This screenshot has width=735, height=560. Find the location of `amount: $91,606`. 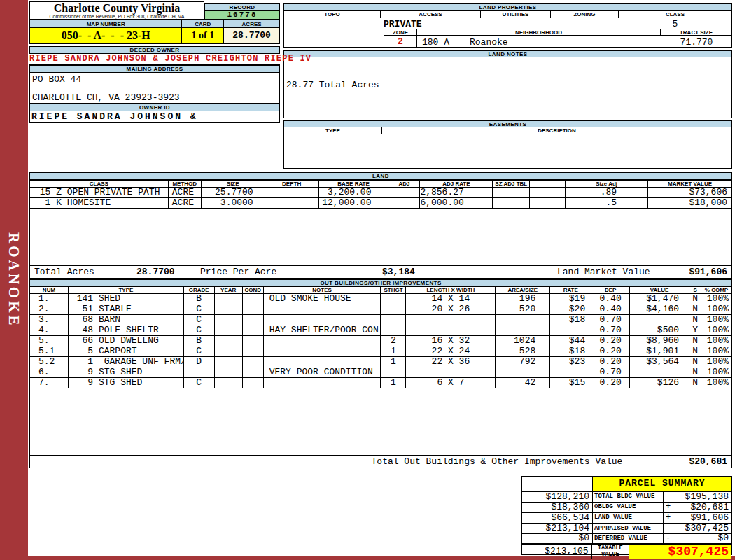

amount: $91,606 is located at coordinates (711, 518).